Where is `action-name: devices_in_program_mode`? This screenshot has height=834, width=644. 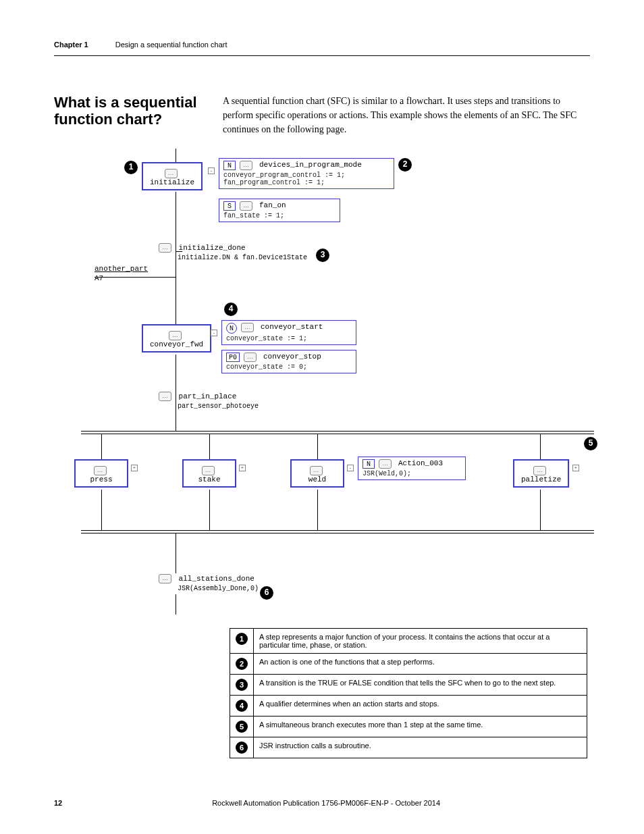
action-name: devices_in_program_mode is located at coordinates (311, 165).